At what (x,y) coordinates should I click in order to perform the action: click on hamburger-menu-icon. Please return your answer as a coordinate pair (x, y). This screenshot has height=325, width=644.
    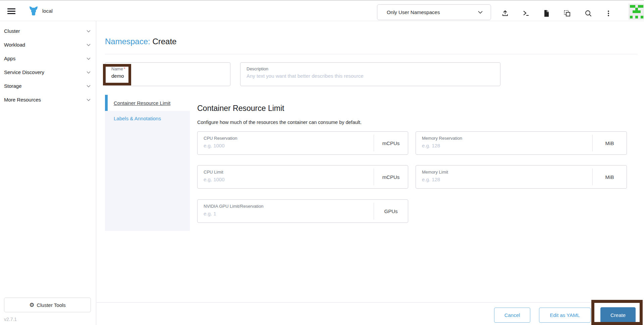
    Looking at the image, I should click on (11, 11).